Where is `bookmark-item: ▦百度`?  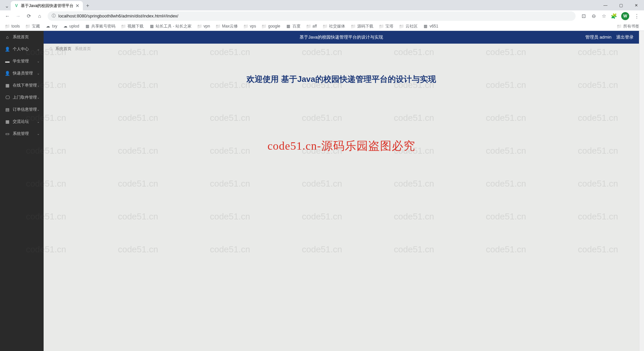 bookmark-item: ▦百度 is located at coordinates (293, 26).